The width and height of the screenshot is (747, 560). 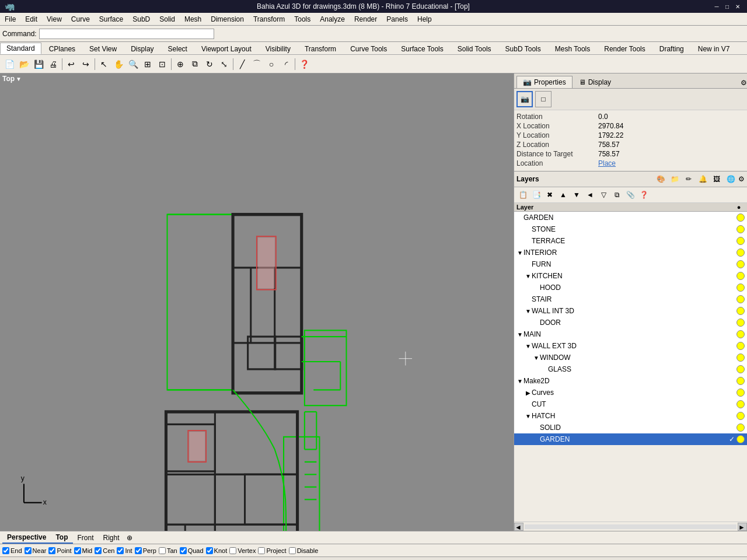 I want to click on layer-row: CUT, so click(x=630, y=404).